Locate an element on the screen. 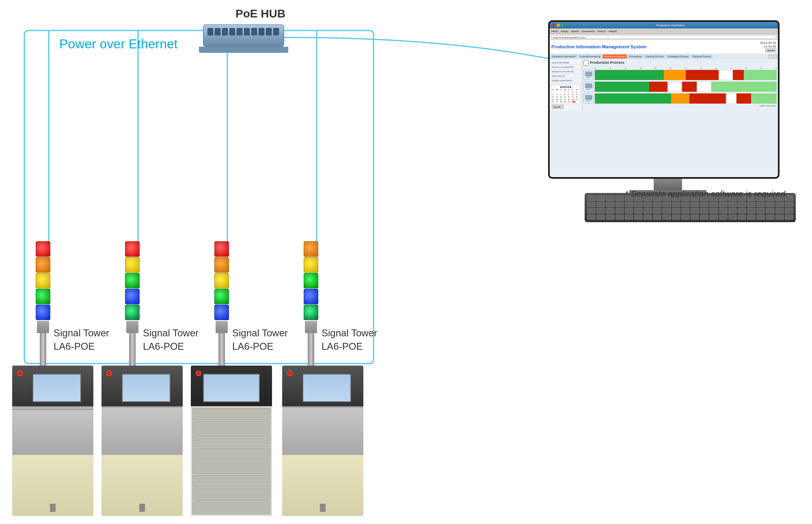 The width and height of the screenshot is (812, 524). machine-2-screen is located at coordinates (146, 388).